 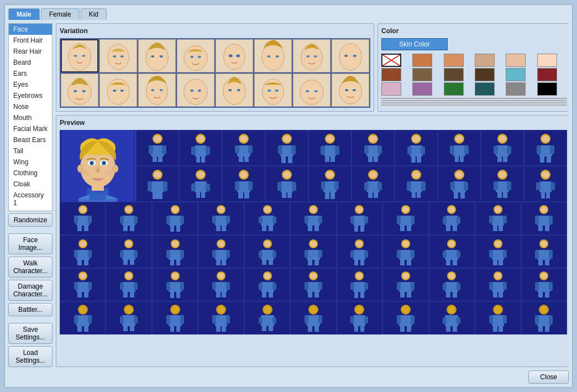 What do you see at coordinates (30, 129) in the screenshot?
I see `category-facial-mark: Facial Mark` at bounding box center [30, 129].